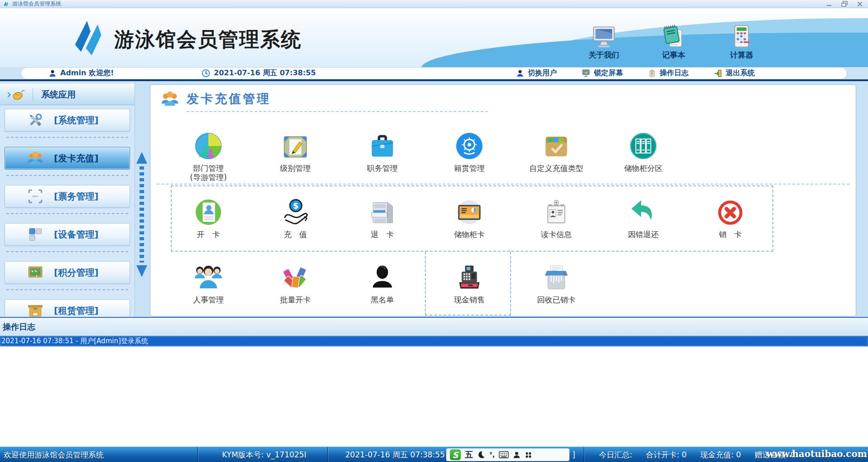 Image resolution: width=868 pixels, height=462 pixels. Describe the element at coordinates (382, 156) in the screenshot. I see `app-item-position-mgmt: 职务管理` at that location.